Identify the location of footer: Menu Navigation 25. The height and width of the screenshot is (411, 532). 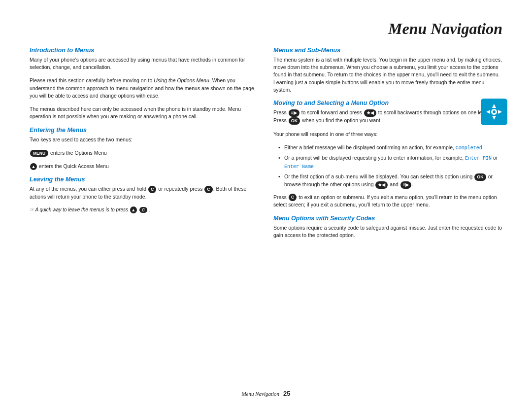
(266, 393).